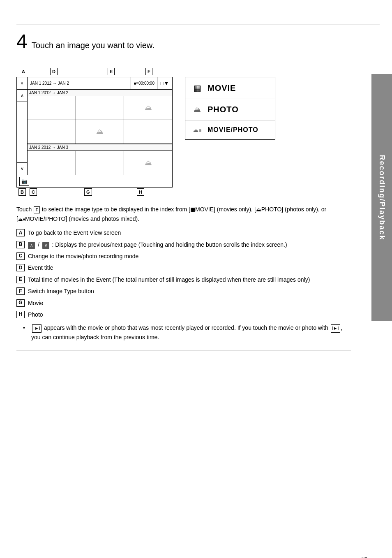 This screenshot has width=392, height=558. What do you see at coordinates (100, 117) in the screenshot?
I see `date-section-1: JAN 1 2012 → JAN 2⛰⛰` at bounding box center [100, 117].